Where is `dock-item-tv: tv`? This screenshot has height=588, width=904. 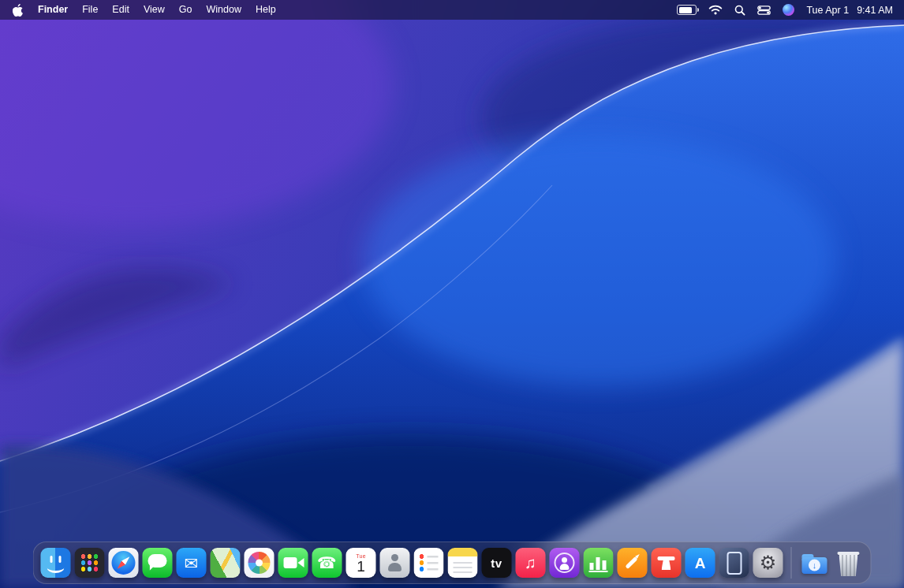
dock-item-tv: tv is located at coordinates (497, 563).